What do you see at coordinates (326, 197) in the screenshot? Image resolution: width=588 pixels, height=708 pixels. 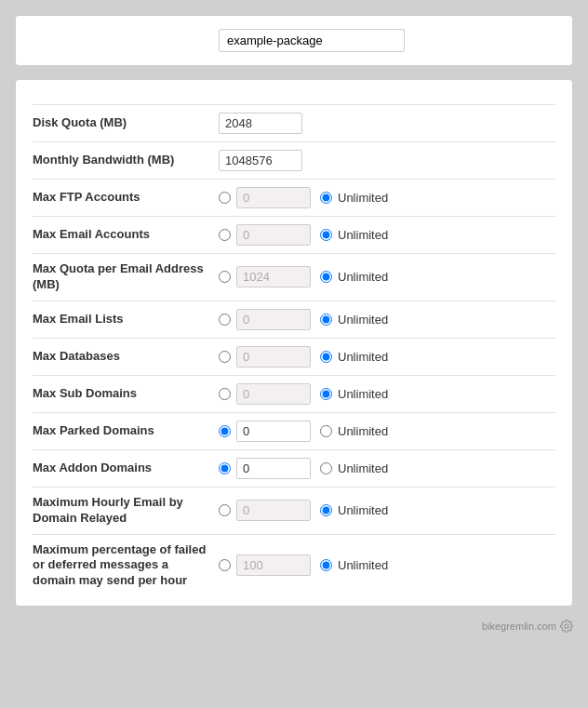 I see `radio-unlimited-max-ftp` at bounding box center [326, 197].